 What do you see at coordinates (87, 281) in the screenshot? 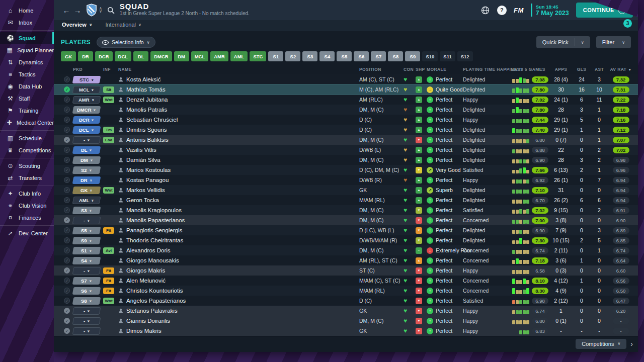
I see `position-badge: S7∨` at bounding box center [87, 281].